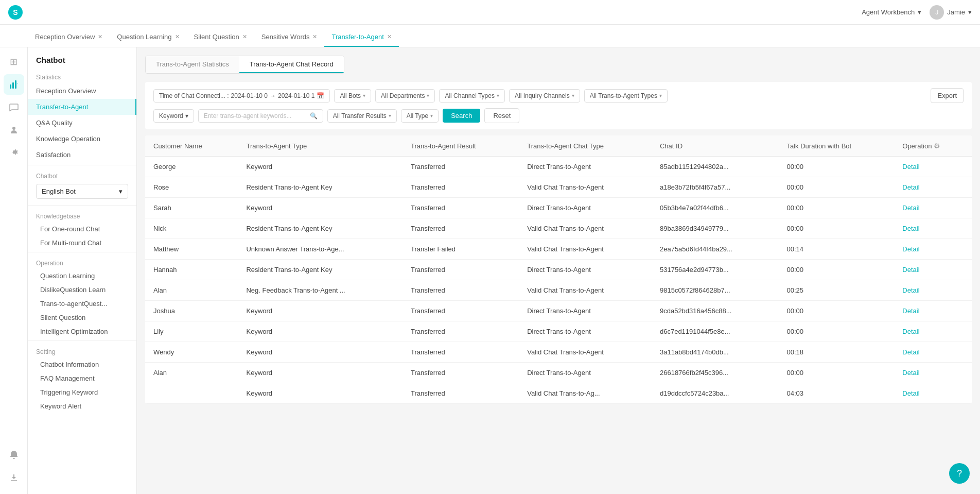  Describe the element at coordinates (420, 116) in the screenshot. I see `all-type-filter: All Type ▾` at that location.